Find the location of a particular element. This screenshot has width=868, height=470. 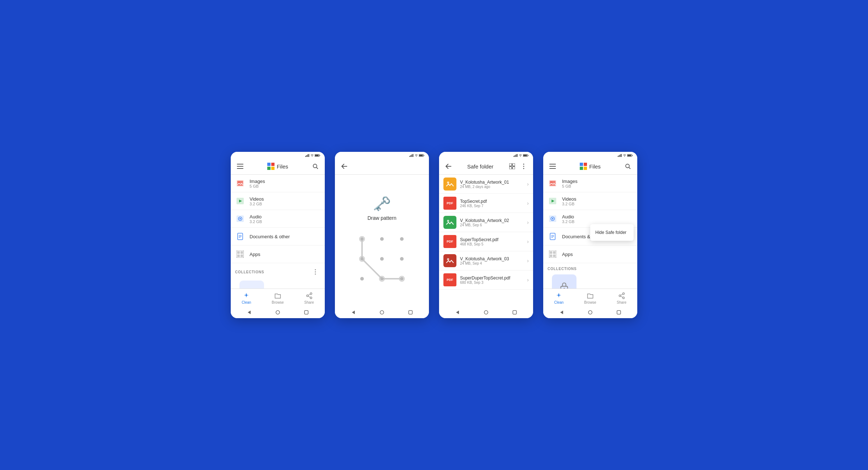

audio-text-1: Audio 3.2 GB is located at coordinates (285, 219).